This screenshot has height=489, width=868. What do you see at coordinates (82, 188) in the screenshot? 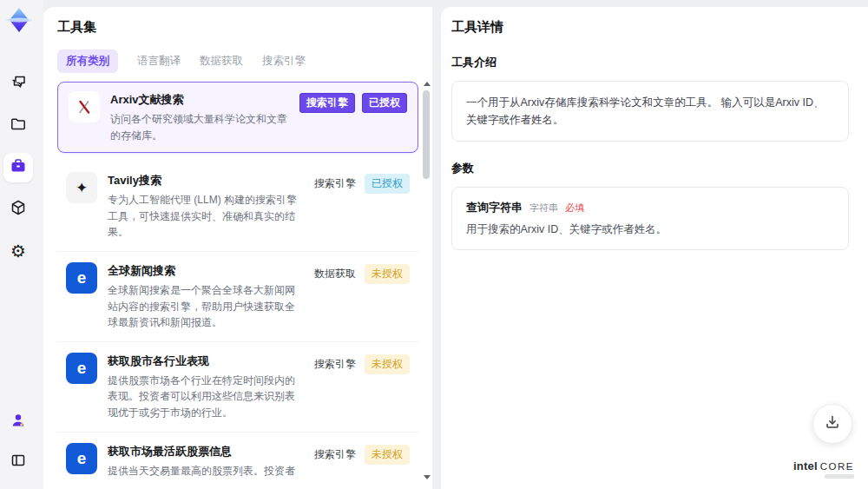
I see `tool-icon: ✦` at bounding box center [82, 188].